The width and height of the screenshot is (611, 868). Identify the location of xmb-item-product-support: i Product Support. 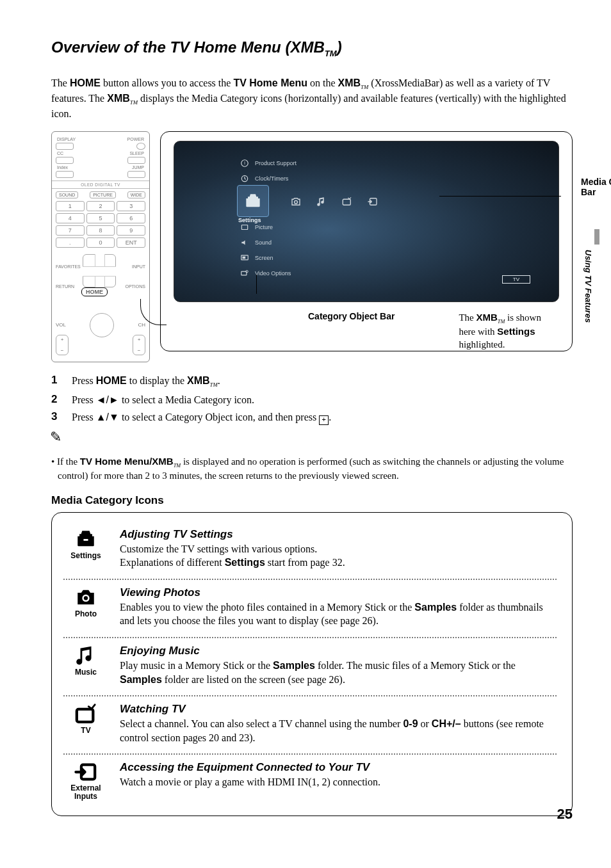
(289, 163).